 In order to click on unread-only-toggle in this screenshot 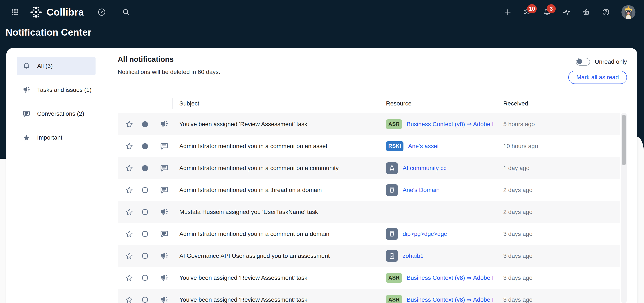, I will do `click(583, 62)`.